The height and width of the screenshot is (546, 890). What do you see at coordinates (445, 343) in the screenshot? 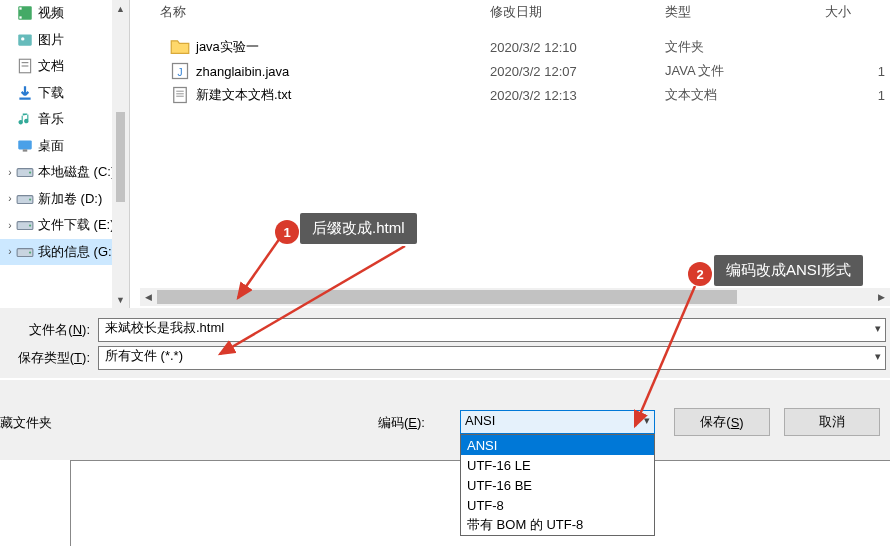
I see `save-form-area: 文件名(N): 来斌校长是我叔.html ▾ 保存类型(T): 所有文件 (*.…` at bounding box center [445, 343].